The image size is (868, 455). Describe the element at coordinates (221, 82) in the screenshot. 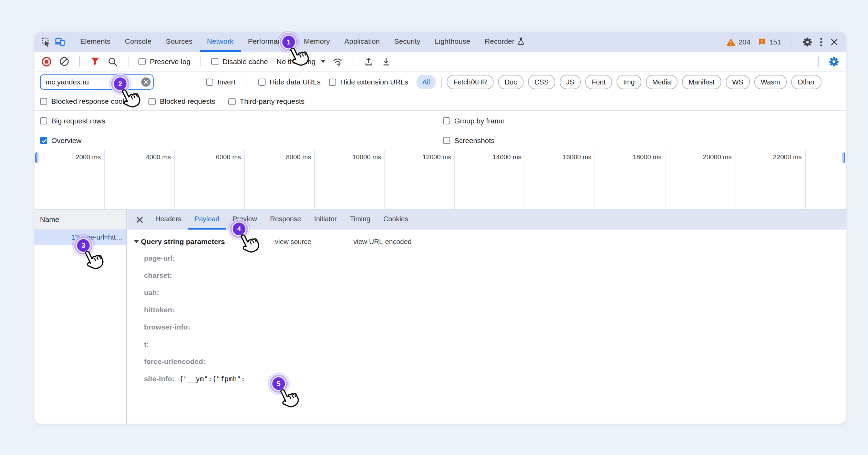

I see `invert-checkbox: Invert` at that location.